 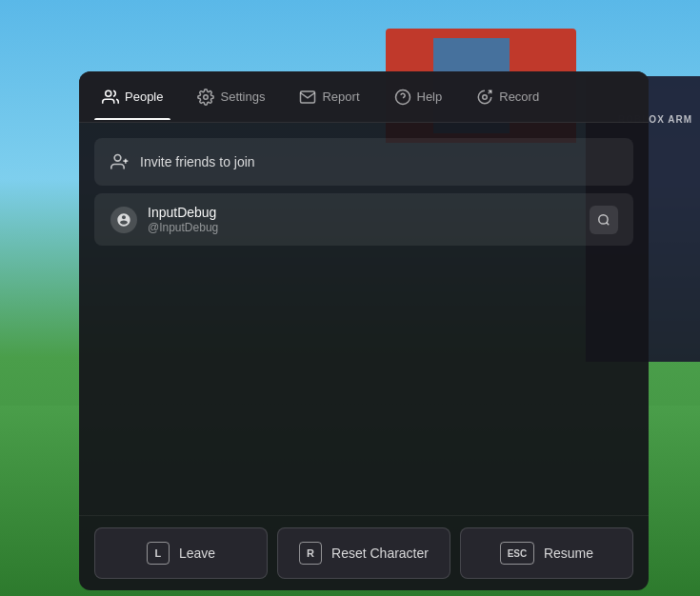 I want to click on player-search-button, so click(x=604, y=220).